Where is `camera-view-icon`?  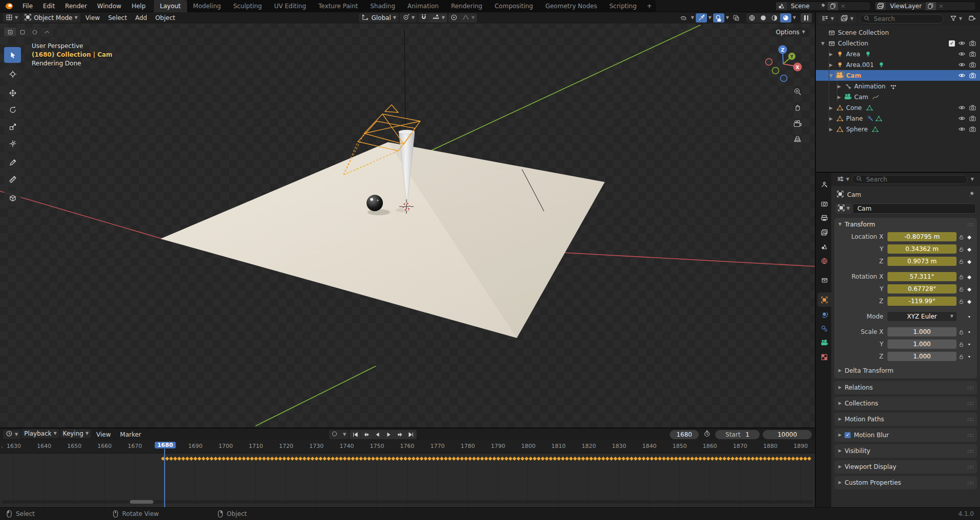 camera-view-icon is located at coordinates (797, 124).